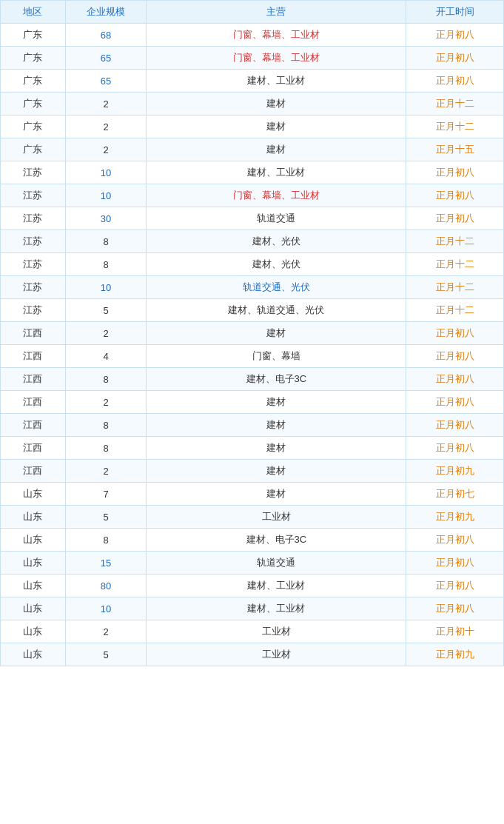 Image resolution: width=504 pixels, height=824 pixels. Describe the element at coordinates (106, 586) in the screenshot. I see `cell-scale: 80` at that location.